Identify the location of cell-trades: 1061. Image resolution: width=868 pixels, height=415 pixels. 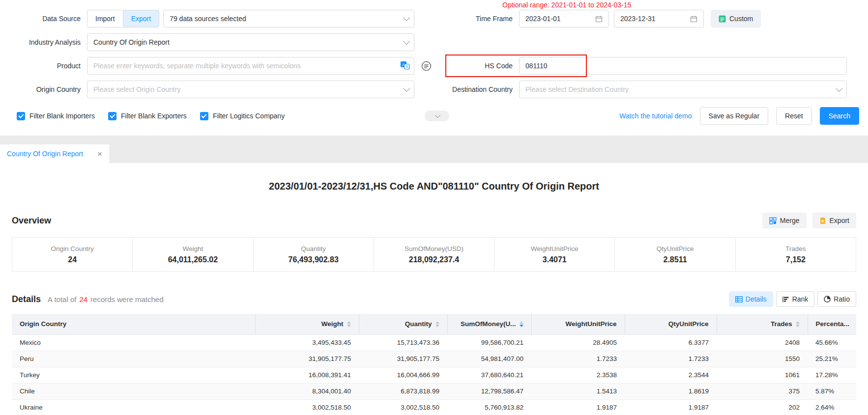
(762, 375).